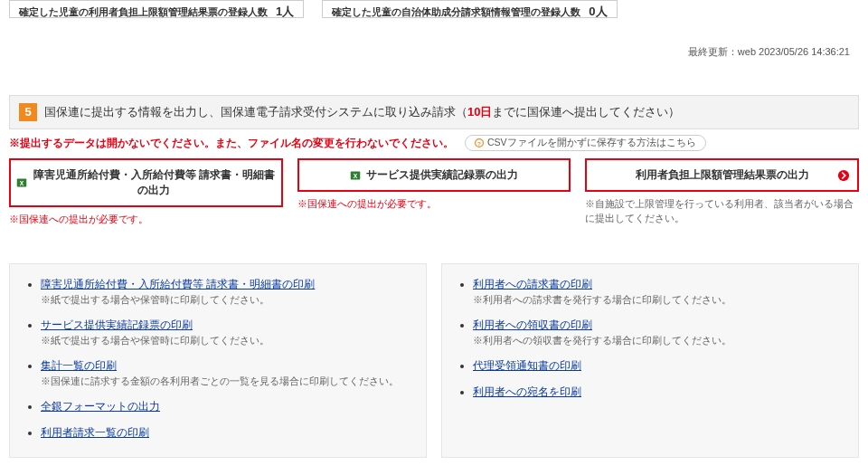 The width and height of the screenshot is (868, 475). I want to click on print-seikyusho-link: 障害児通所給付費・入所給付費等 請求書・明細書の印刷, so click(177, 284).